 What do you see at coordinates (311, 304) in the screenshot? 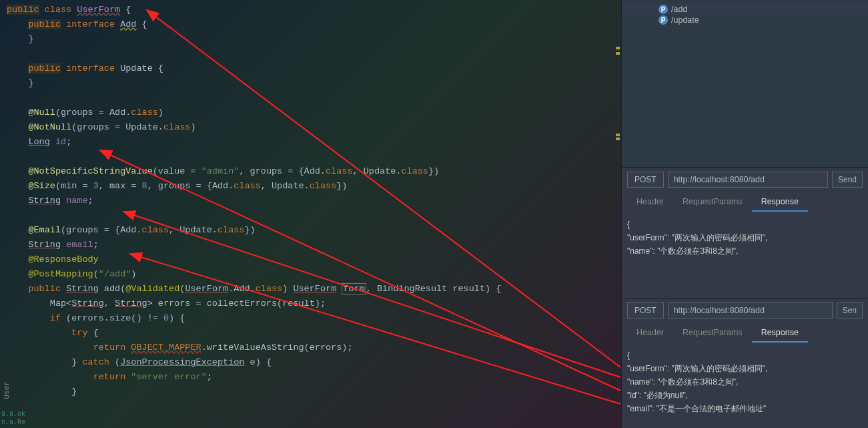
I see `code-line: Map<String, String> errors = collectErro…` at bounding box center [311, 304].